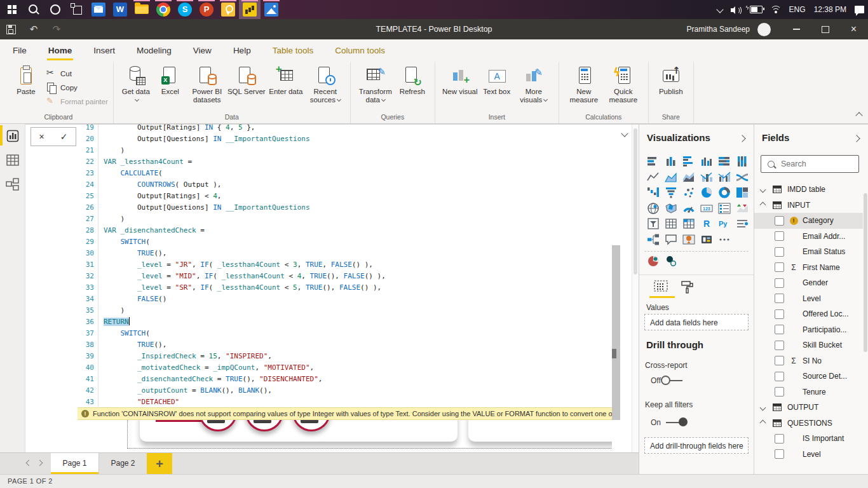 The height and width of the screenshot is (488, 868). I want to click on code-line-29: 29 SWITCH(, so click(344, 242).